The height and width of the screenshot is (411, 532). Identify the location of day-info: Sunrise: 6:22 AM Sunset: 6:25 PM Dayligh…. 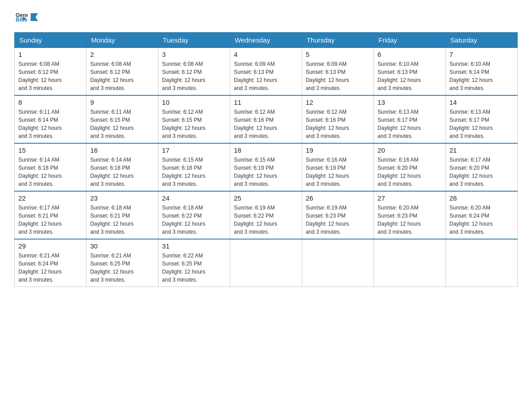
(194, 268).